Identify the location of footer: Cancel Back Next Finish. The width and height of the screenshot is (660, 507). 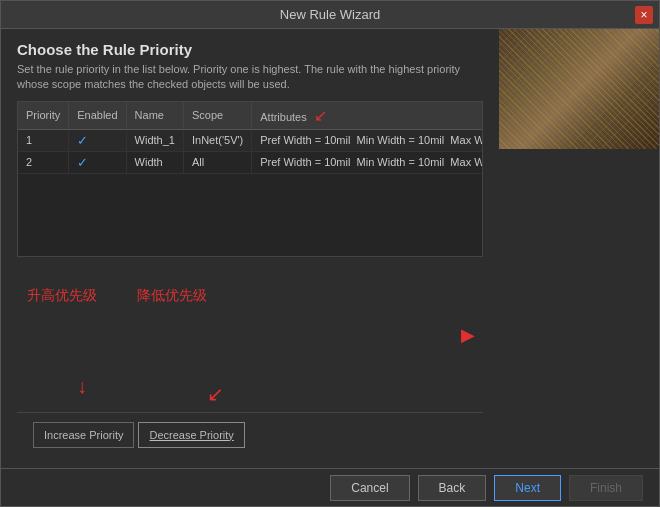
(330, 487).